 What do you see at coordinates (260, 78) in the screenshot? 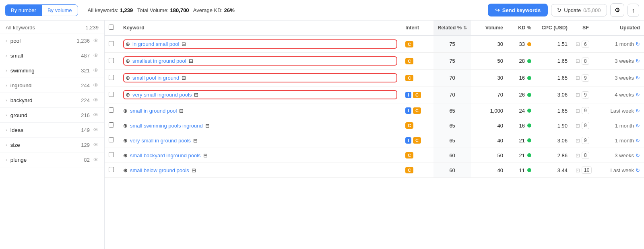
I see `keyword-cell: ⊕ small pool in ground ⊟` at bounding box center [260, 78].